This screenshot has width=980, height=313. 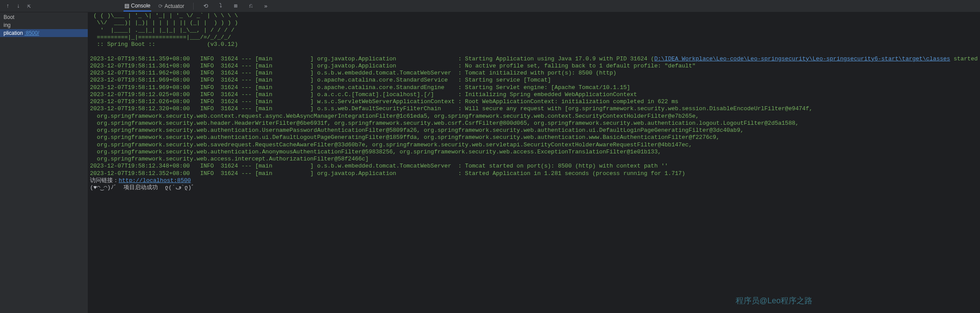 I want to click on banner-line: ( ( )\___ | '_ \| '_| | '_ \/ _` | \ \ \…, so click(x=164, y=16).